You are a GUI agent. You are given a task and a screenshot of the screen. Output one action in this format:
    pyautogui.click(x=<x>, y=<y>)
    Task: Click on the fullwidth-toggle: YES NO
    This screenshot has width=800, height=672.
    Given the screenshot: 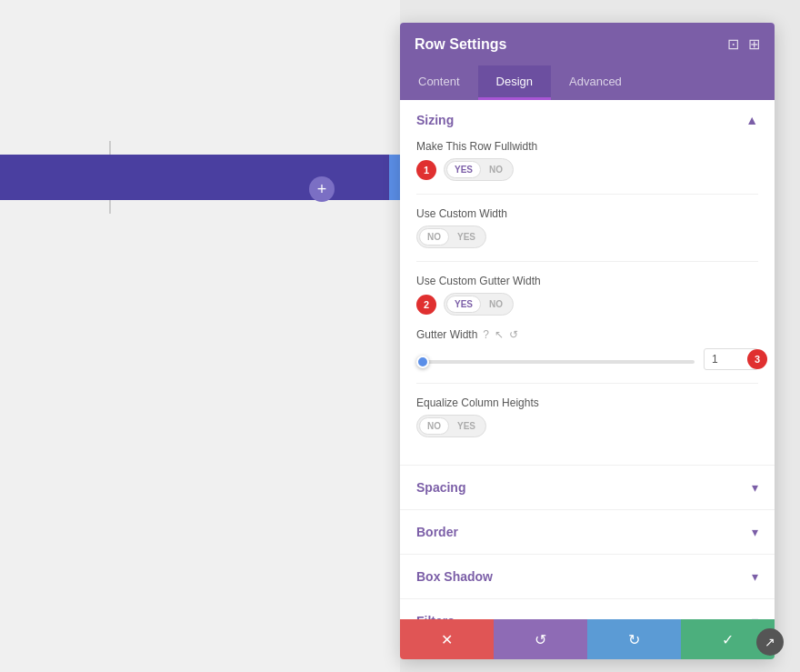 What is the action you would take?
    pyautogui.click(x=478, y=169)
    